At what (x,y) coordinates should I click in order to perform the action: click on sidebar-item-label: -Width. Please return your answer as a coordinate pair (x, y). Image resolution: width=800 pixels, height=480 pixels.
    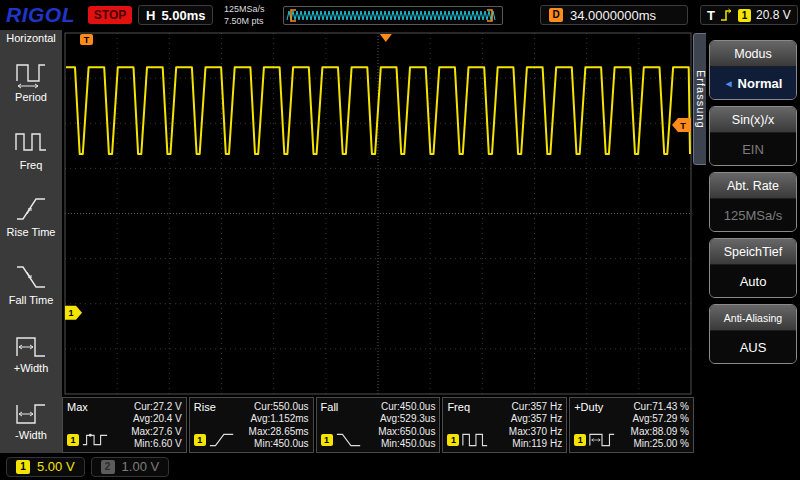
    Looking at the image, I should click on (31, 435).